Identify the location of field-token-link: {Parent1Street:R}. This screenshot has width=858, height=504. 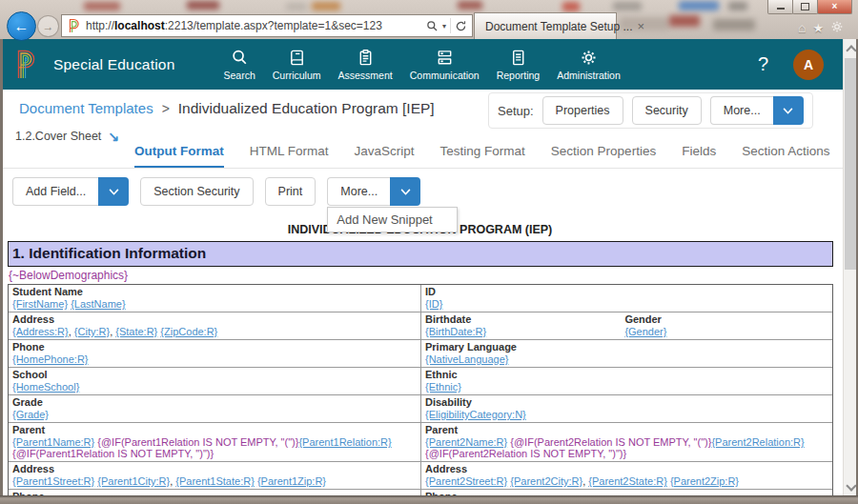
(53, 481).